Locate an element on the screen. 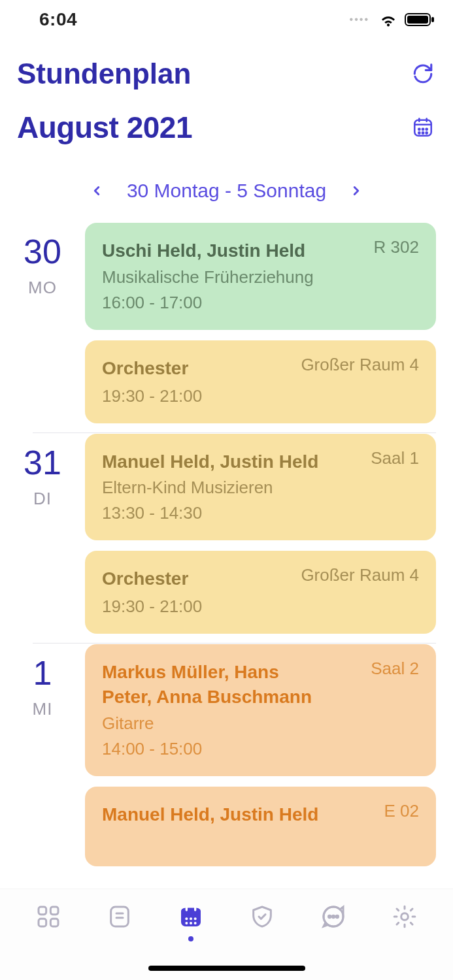 This screenshot has width=453, height=980. event-room: E 02 is located at coordinates (402, 811).